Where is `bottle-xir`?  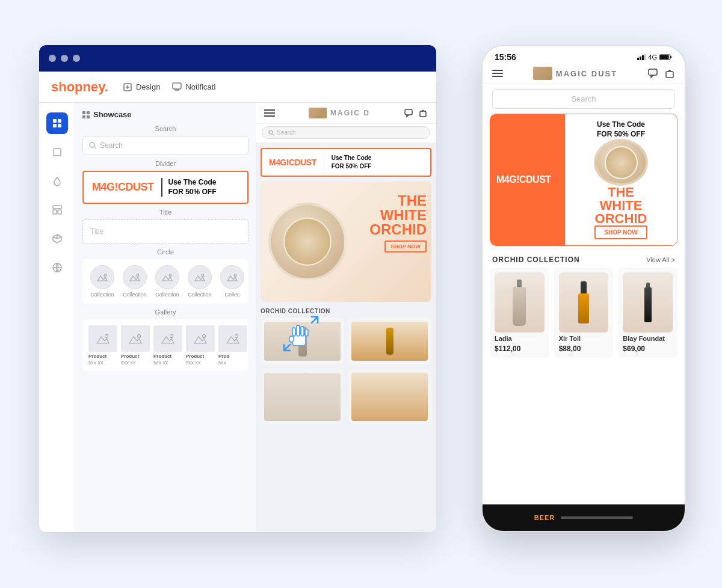
bottle-xir is located at coordinates (390, 341).